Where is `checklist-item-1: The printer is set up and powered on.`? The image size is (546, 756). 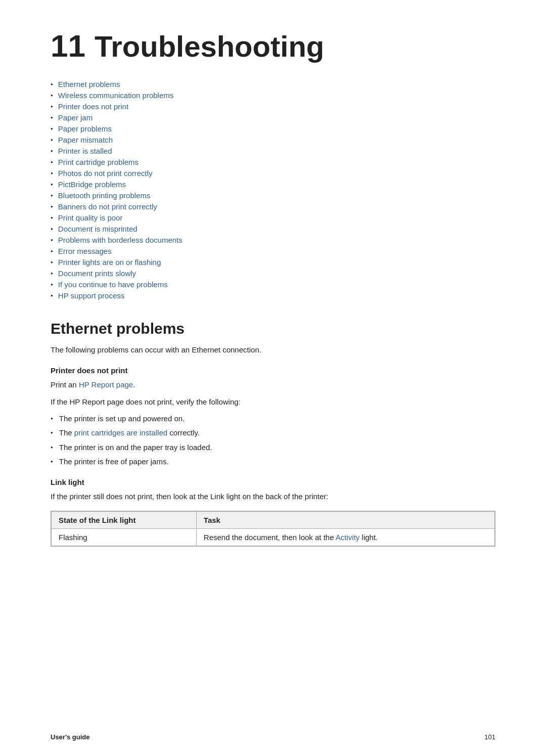 checklist-item-1: The printer is set up and powered on. is located at coordinates (273, 419).